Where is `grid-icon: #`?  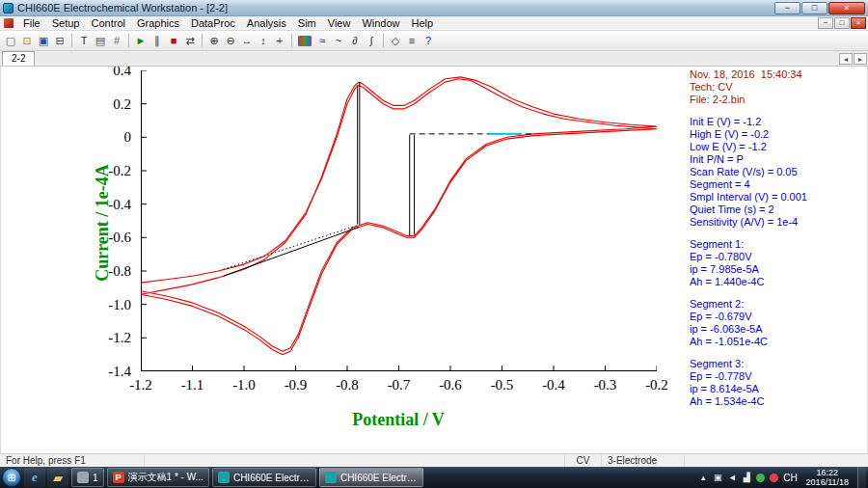
grid-icon: # is located at coordinates (117, 41).